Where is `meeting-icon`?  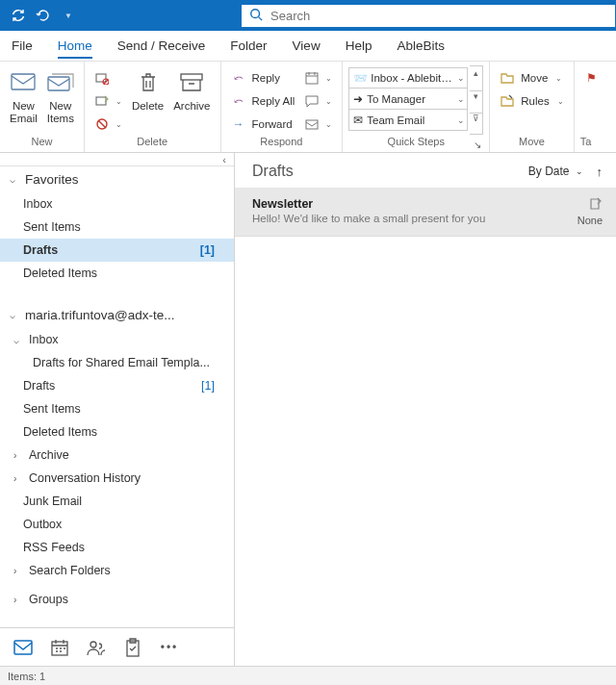
meeting-icon is located at coordinates (312, 78).